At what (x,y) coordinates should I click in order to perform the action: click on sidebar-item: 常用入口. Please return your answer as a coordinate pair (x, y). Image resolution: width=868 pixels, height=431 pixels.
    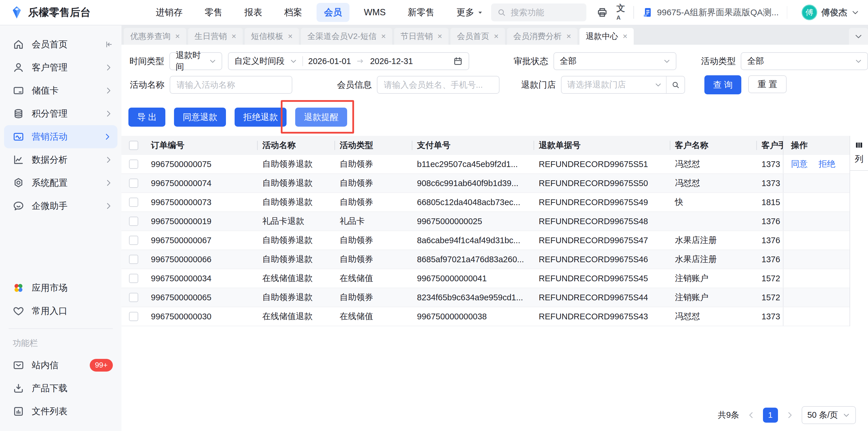
    Looking at the image, I should click on (61, 311).